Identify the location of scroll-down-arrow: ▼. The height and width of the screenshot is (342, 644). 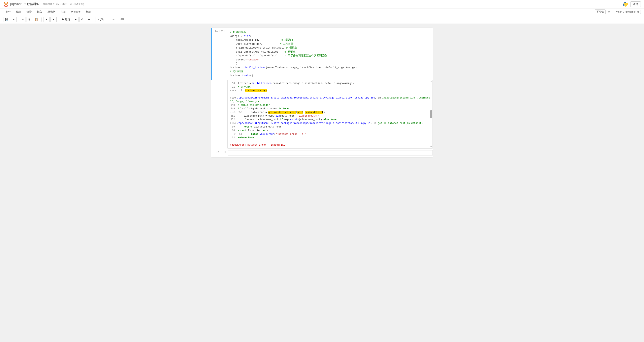
(431, 147).